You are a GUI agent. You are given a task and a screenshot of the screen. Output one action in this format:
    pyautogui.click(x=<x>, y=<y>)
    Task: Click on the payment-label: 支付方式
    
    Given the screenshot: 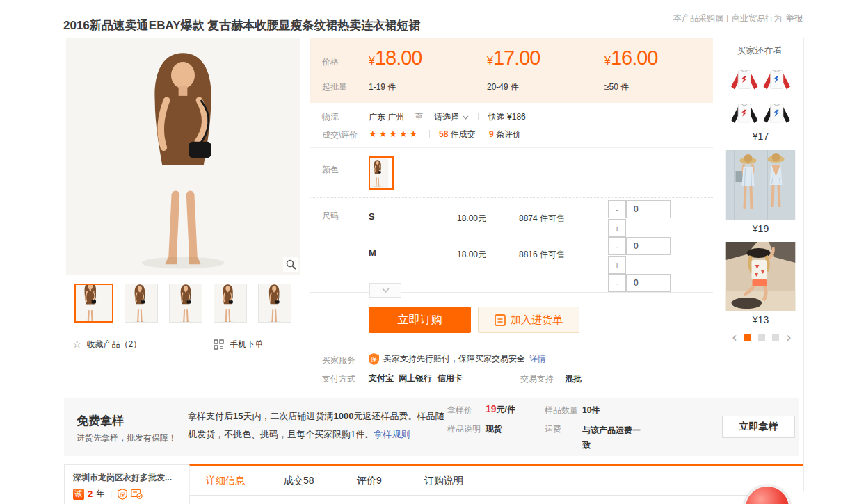 What is the action you would take?
    pyautogui.click(x=339, y=380)
    